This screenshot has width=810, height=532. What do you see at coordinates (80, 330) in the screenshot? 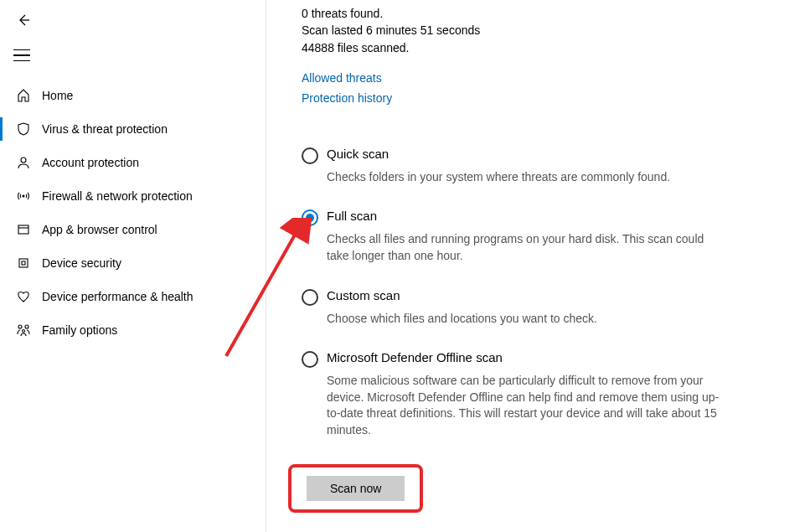
I see `nav-label: Family options` at bounding box center [80, 330].